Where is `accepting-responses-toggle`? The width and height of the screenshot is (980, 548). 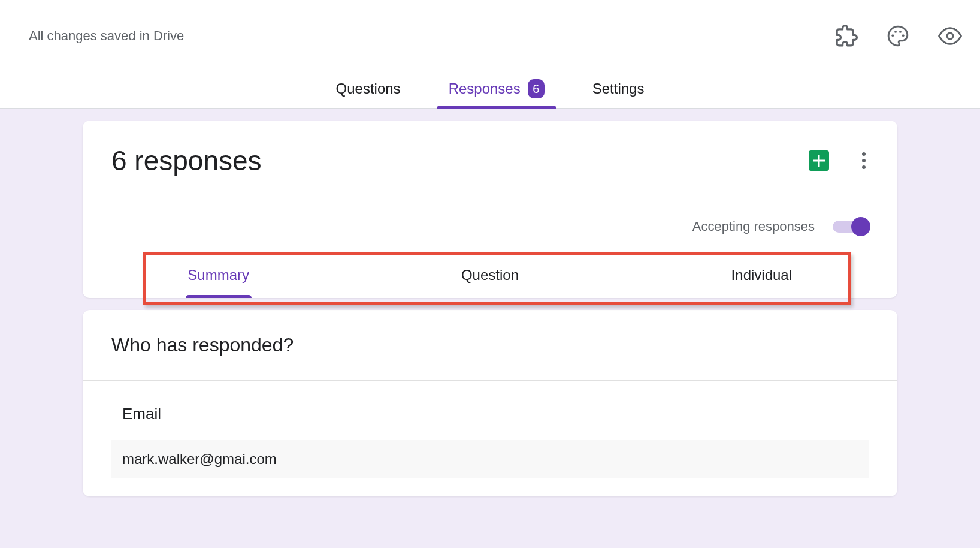 accepting-responses-toggle is located at coordinates (851, 227).